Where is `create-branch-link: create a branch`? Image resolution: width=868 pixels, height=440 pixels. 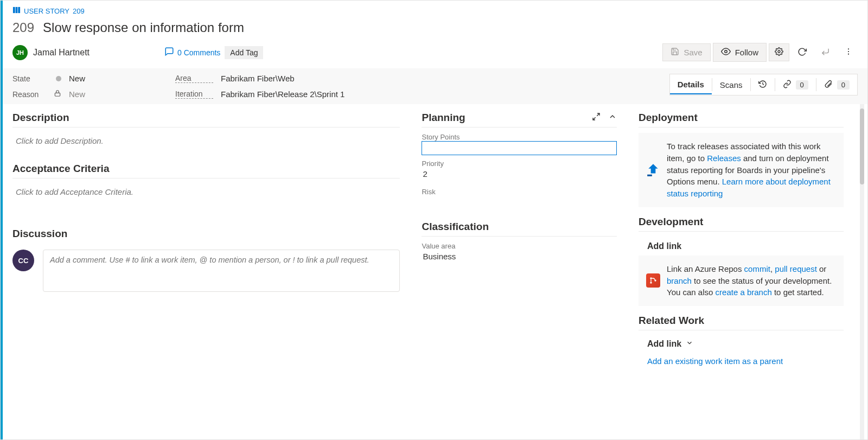
create-branch-link: create a branch is located at coordinates (744, 292).